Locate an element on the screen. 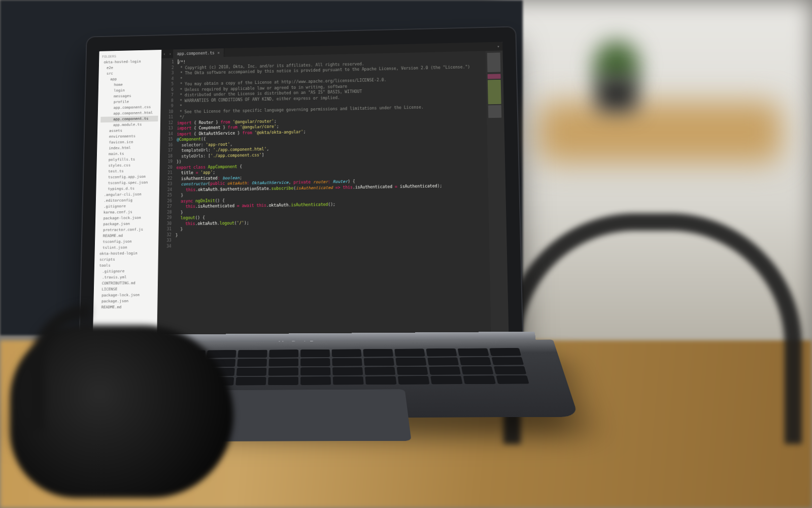 The image size is (812, 508). tab-title: app.component.ts is located at coordinates (196, 53).